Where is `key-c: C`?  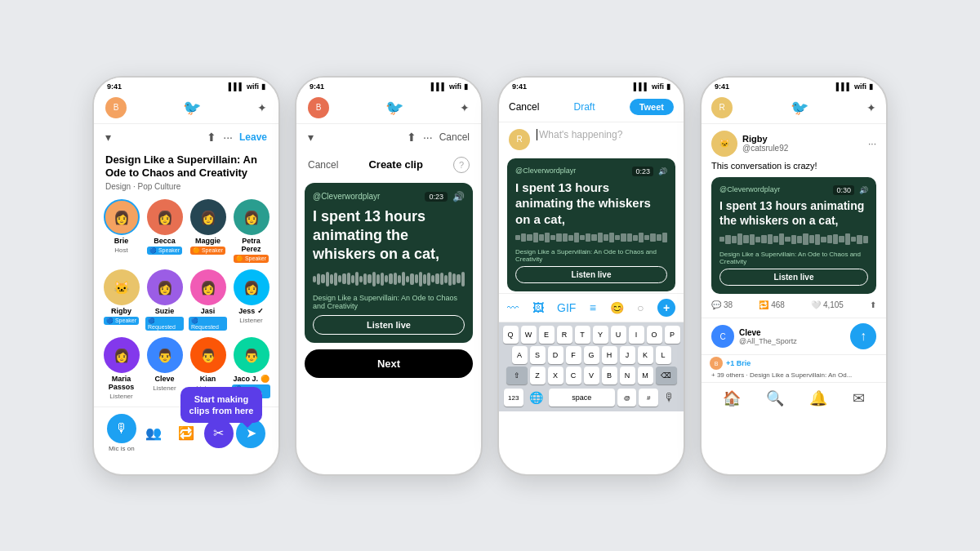 key-c: C is located at coordinates (573, 375).